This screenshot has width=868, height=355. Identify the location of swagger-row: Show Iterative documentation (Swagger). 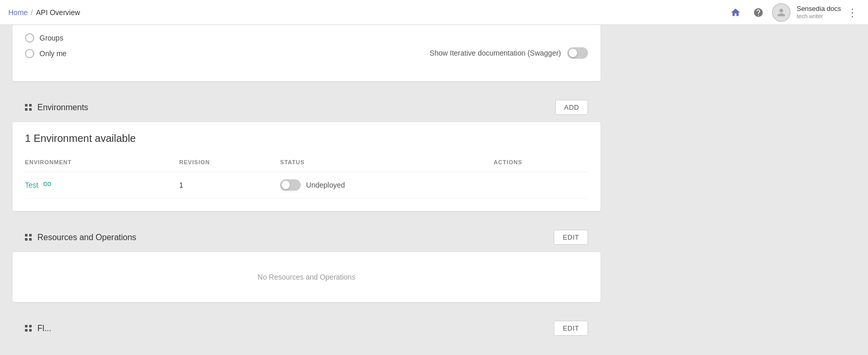
(509, 53).